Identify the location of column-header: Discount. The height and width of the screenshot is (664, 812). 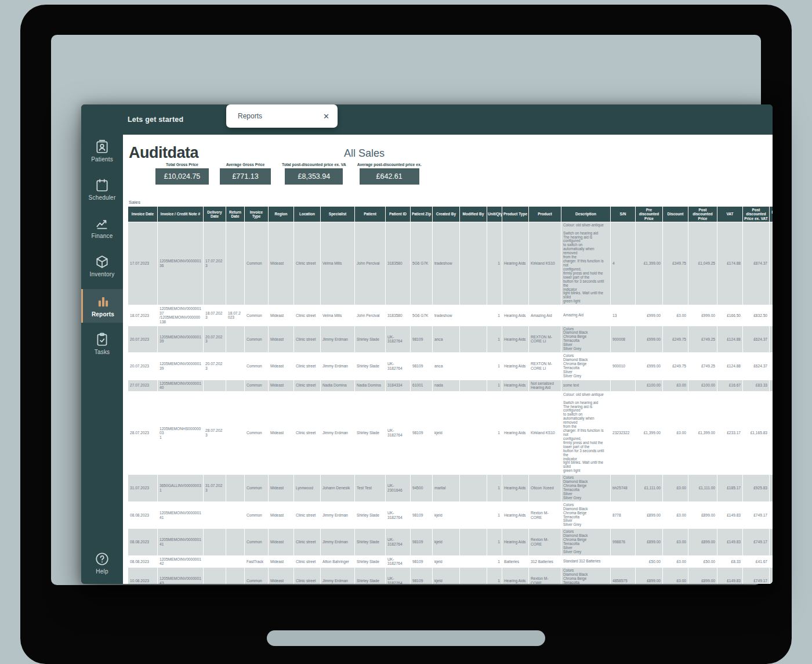
(675, 214).